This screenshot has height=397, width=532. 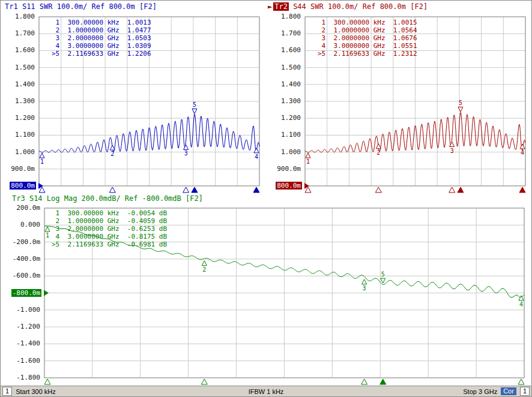 I want to click on marker-readout-row: 4 3.0000000 GHz 1.0309, so click(x=101, y=46).